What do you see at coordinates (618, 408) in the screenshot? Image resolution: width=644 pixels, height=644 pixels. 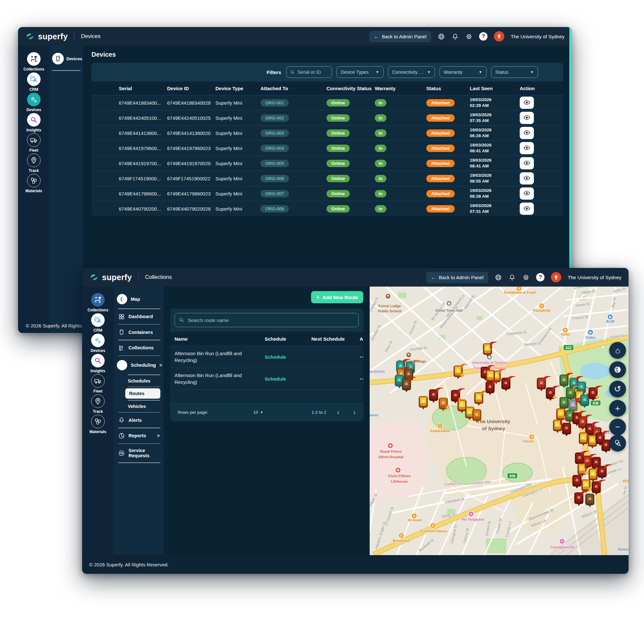 I see `zoom-in-button: +` at bounding box center [618, 408].